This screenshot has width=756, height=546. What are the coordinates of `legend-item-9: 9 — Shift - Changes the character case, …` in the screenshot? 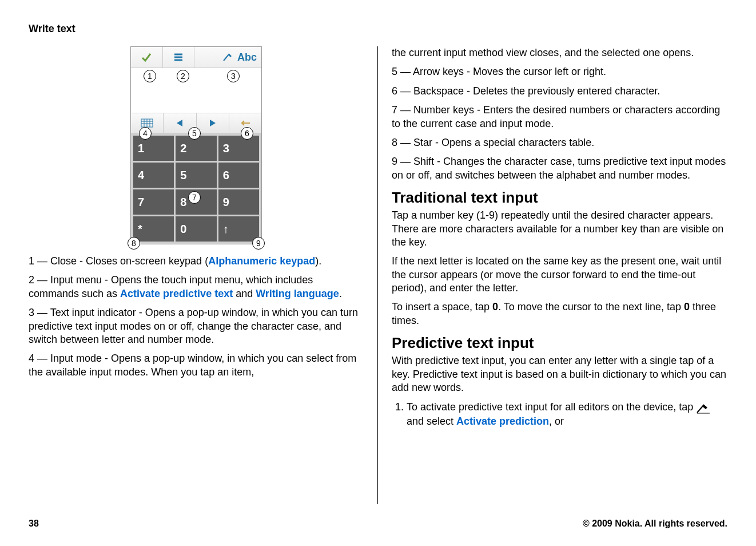 It's located at (559, 168).